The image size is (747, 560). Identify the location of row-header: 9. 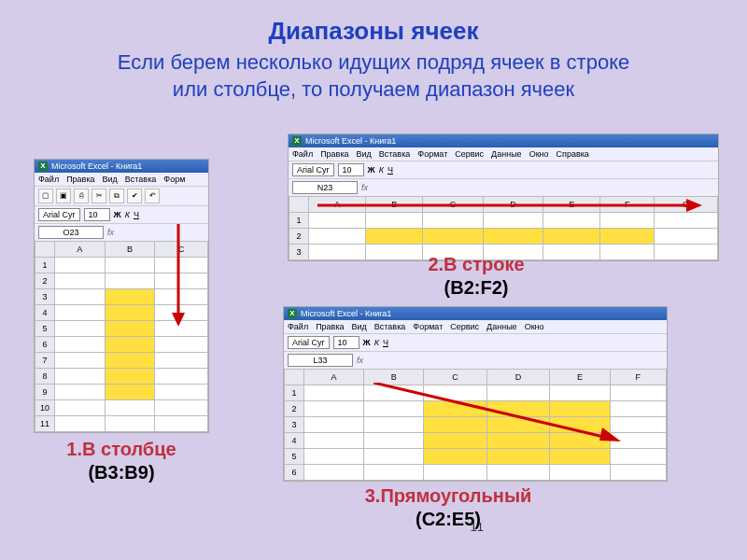
(45, 392).